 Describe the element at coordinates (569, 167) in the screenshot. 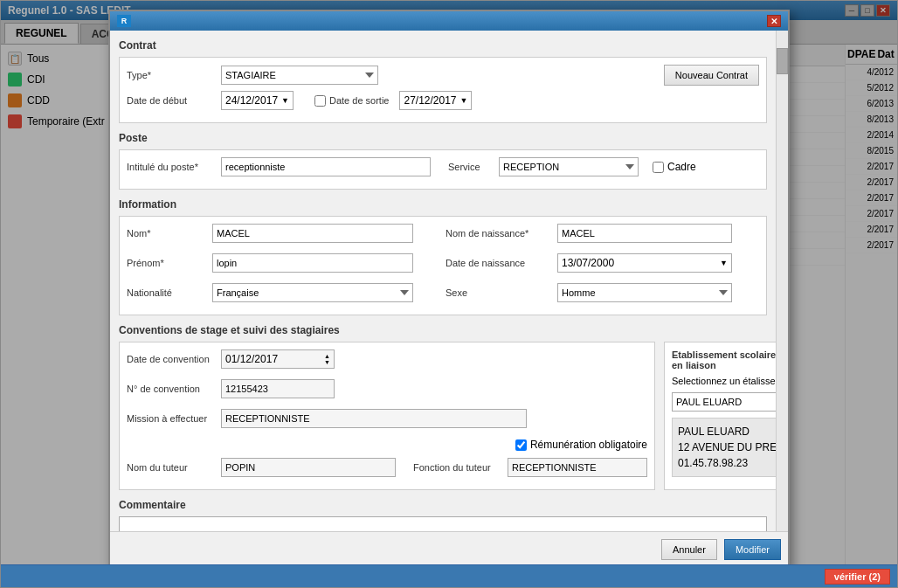

I see `service-select: RECEPTION` at that location.